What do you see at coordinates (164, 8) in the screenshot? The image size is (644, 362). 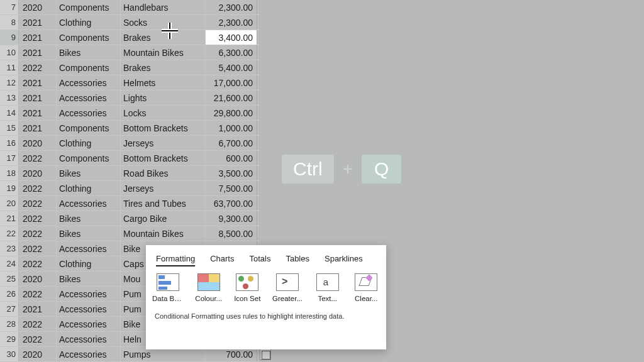 I see `cell-subcategory: Handlebars` at bounding box center [164, 8].